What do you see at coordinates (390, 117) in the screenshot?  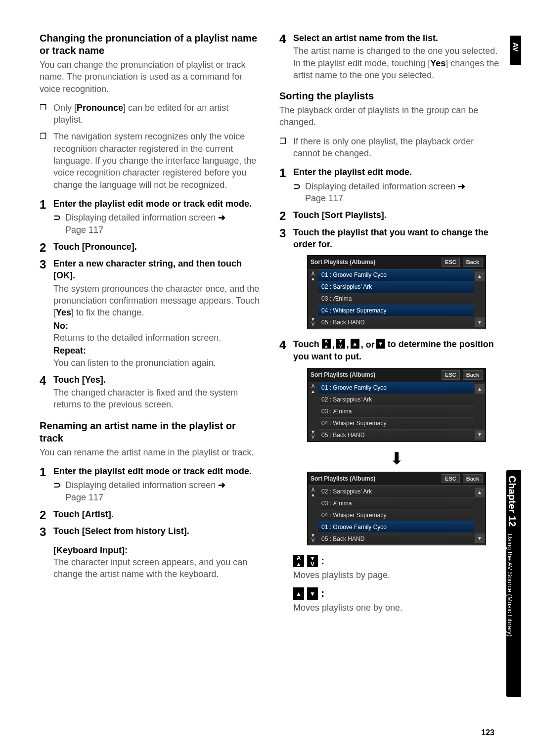 I see `intro-sorting: The playback order of playlists in the g…` at bounding box center [390, 117].